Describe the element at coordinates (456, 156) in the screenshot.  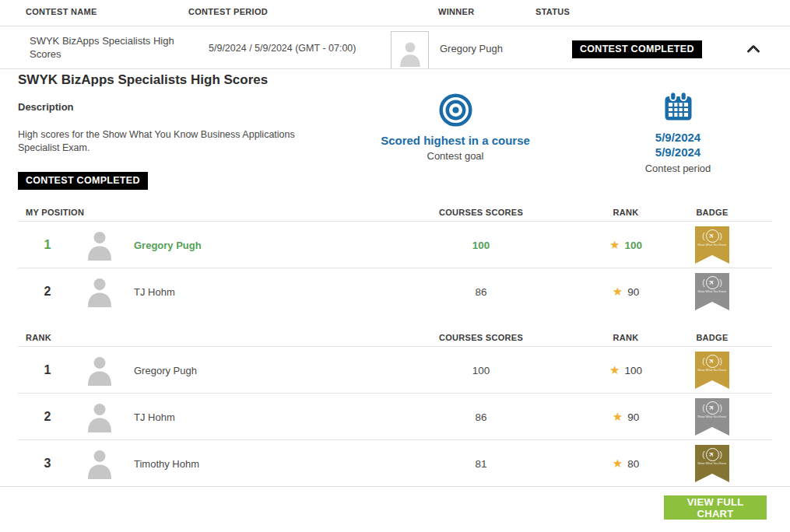
I see `goal-caption: Contest goal` at that location.